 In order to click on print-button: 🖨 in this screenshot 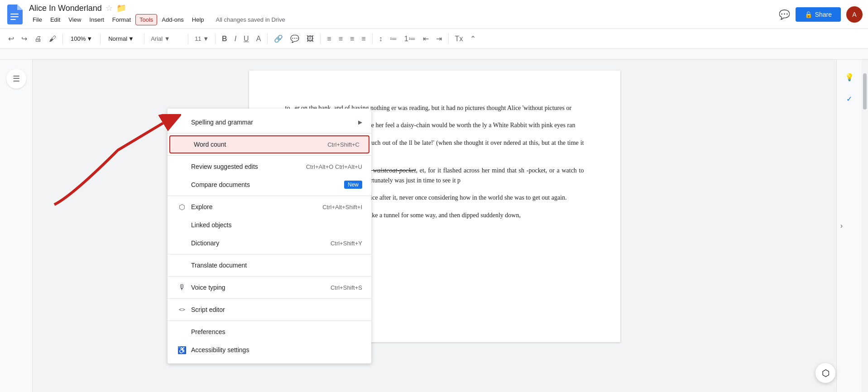, I will do `click(38, 39)`.